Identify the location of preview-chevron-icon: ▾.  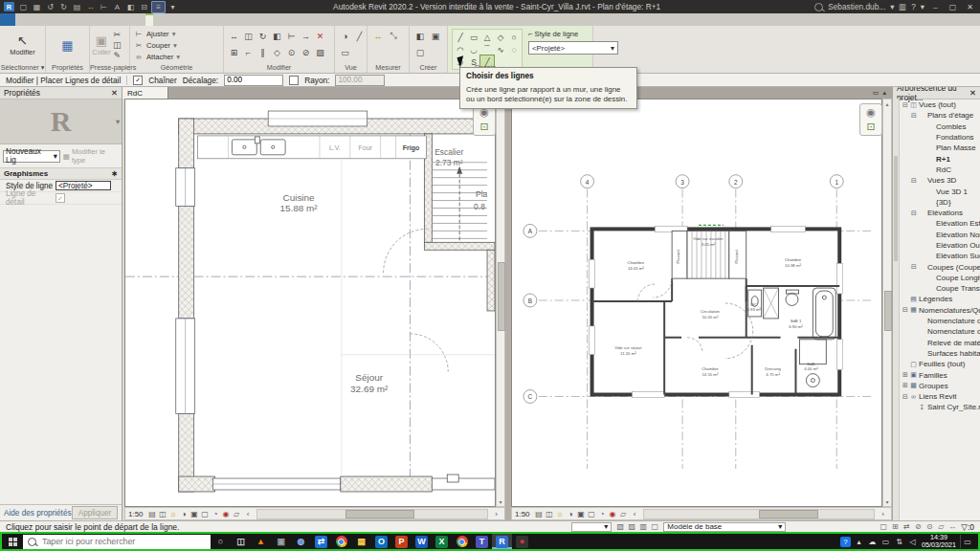
(118, 121).